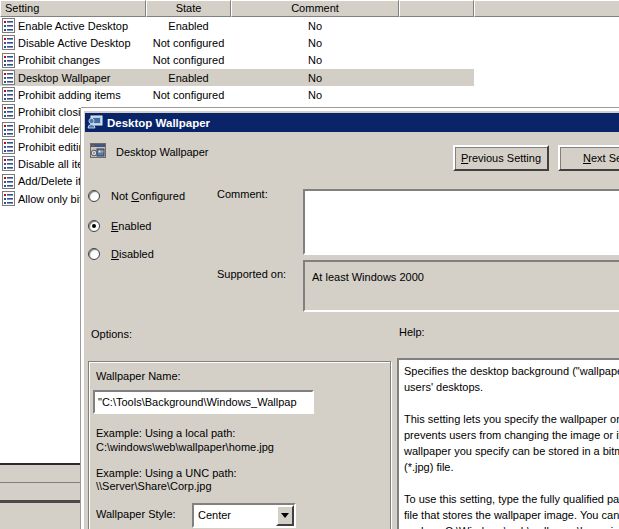 This screenshot has height=529, width=619. What do you see at coordinates (512, 387) in the screenshot?
I see `help-line: users' desktops.` at bounding box center [512, 387].